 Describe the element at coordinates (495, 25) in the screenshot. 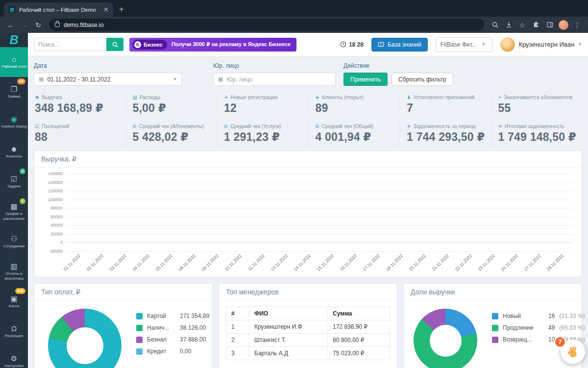

I see `search-icon` at that location.